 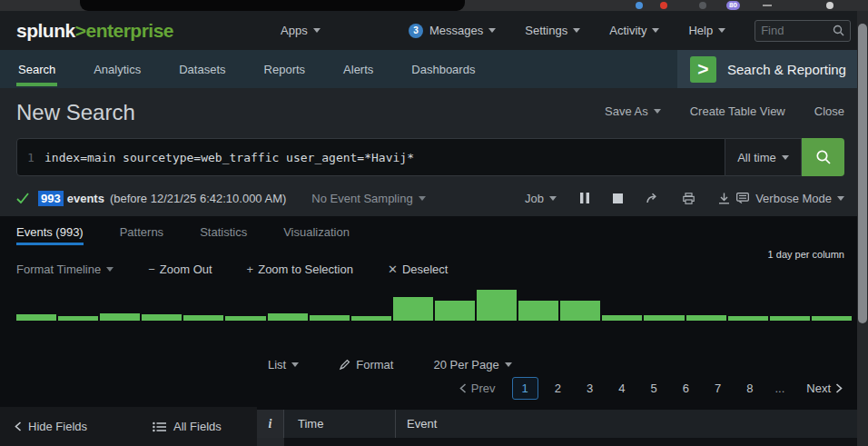 What do you see at coordinates (653, 198) in the screenshot?
I see `share-job-button` at bounding box center [653, 198].